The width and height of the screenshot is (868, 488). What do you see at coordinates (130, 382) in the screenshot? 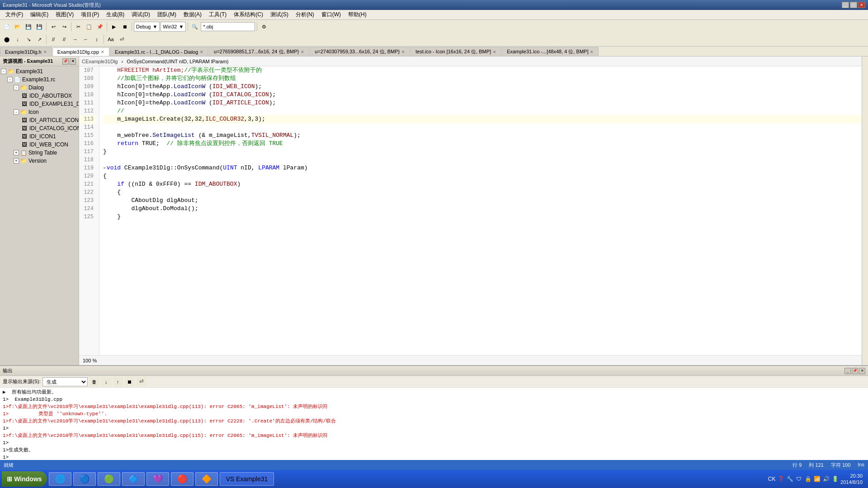
I see `output-stop-btn: ⏹` at bounding box center [130, 382].